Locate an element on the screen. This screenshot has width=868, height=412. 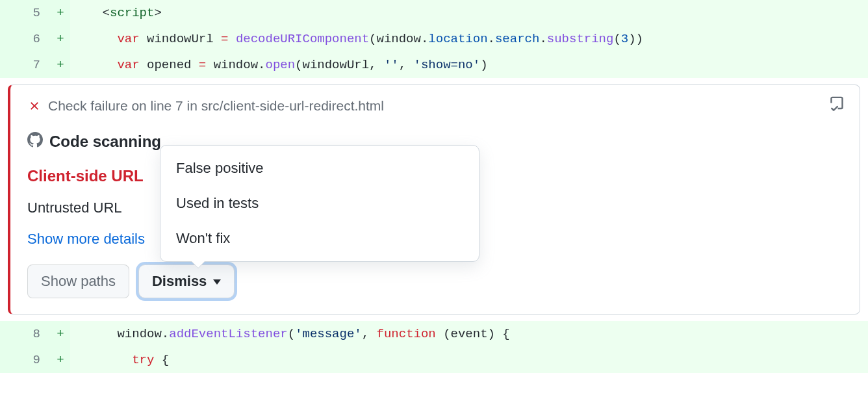
show-more-details-link: Show more details is located at coordinates (86, 239).